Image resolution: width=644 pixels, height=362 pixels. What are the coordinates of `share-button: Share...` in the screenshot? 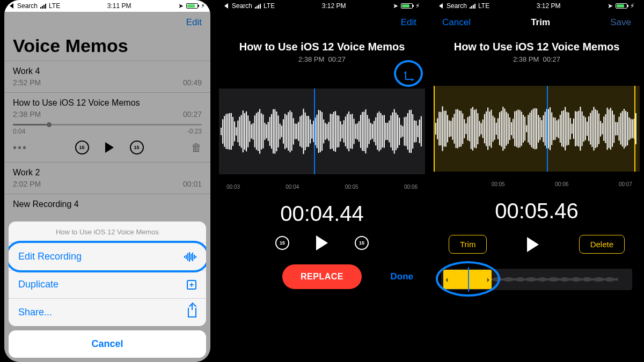 It's located at (107, 312).